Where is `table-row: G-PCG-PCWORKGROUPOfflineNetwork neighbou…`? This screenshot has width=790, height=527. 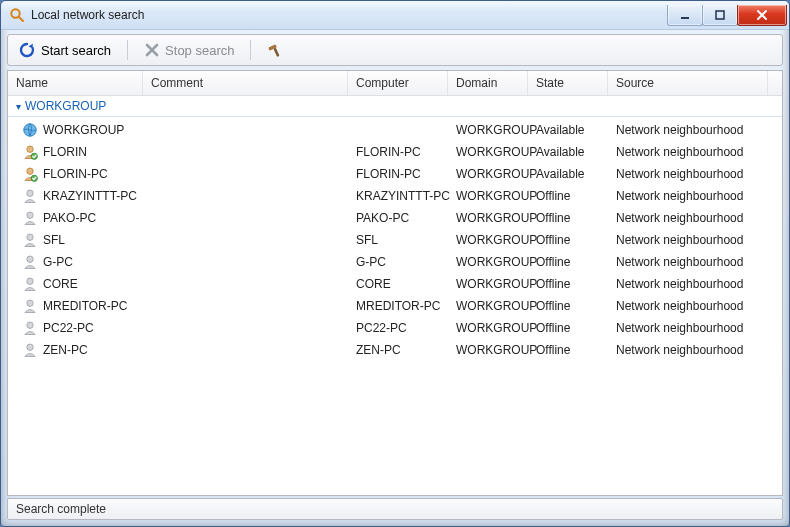
table-row: G-PCG-PCWORKGROUPOfflineNetwork neighbou… is located at coordinates (395, 262).